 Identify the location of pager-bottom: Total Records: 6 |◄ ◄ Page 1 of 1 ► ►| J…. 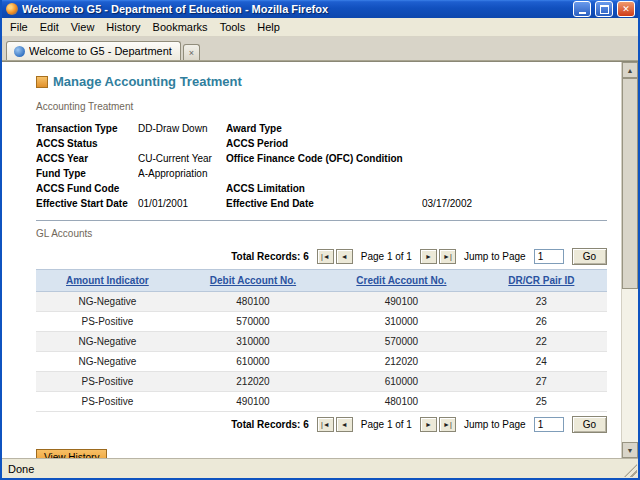
(322, 424).